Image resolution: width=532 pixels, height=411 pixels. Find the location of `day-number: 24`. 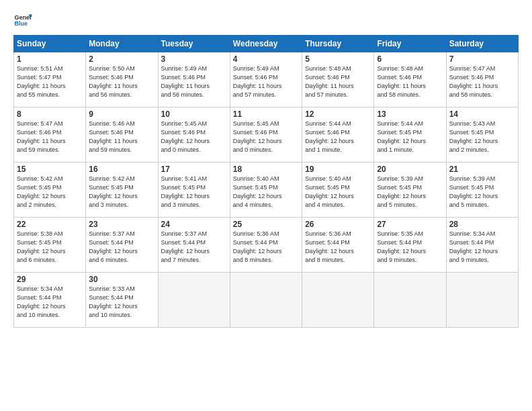

day-number: 24 is located at coordinates (194, 224).